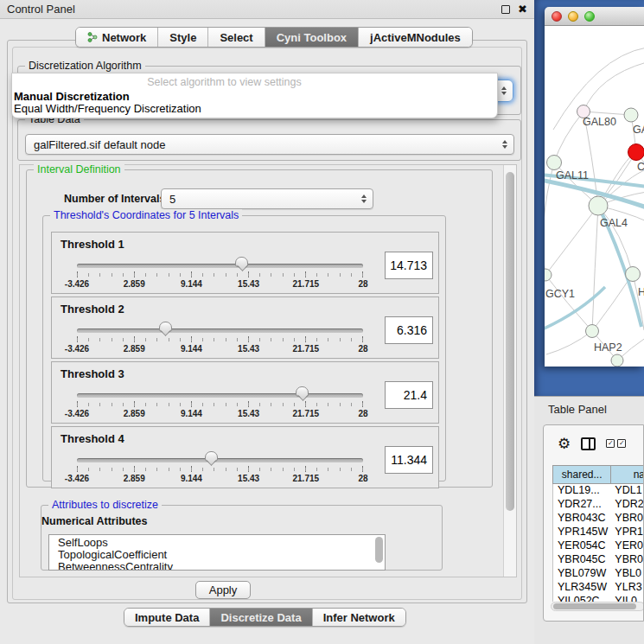 Image resolution: width=644 pixels, height=644 pixels. I want to click on table-data-combobox: galFiltered.sif default node, so click(270, 144).